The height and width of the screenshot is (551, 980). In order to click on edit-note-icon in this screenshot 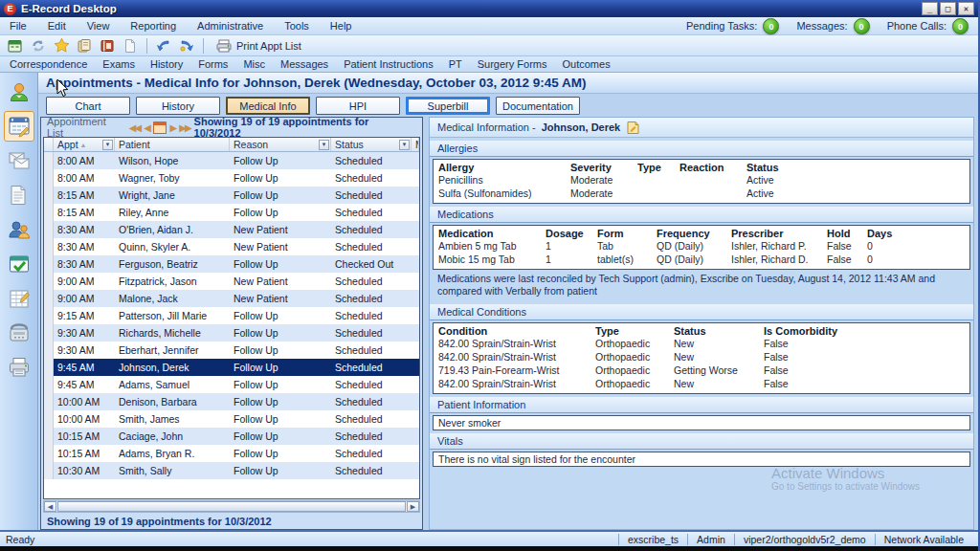, I will do `click(634, 128)`.